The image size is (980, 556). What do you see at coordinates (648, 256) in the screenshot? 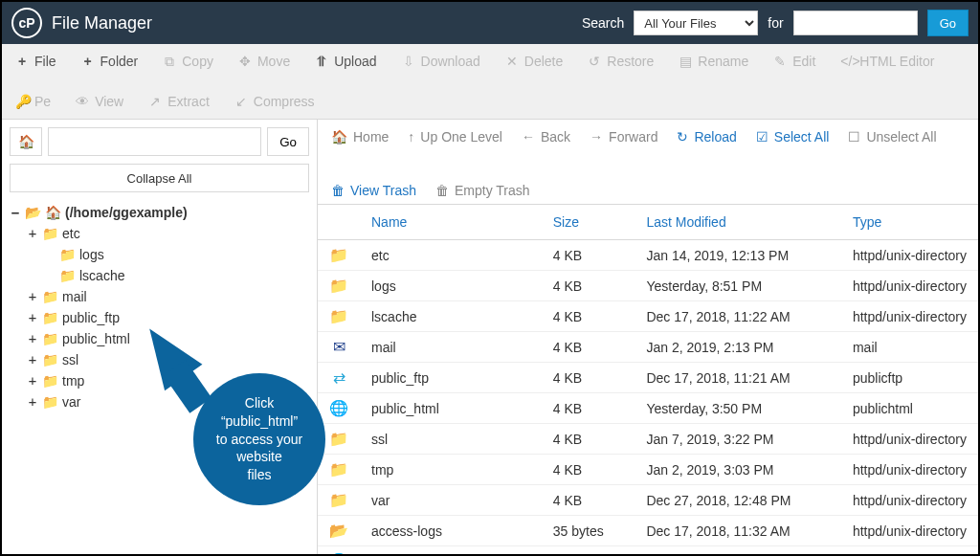
I see `table-row: 📁etc4 KBJan 14, 2019, 12:13 PMhttpd/unix…` at bounding box center [648, 256].